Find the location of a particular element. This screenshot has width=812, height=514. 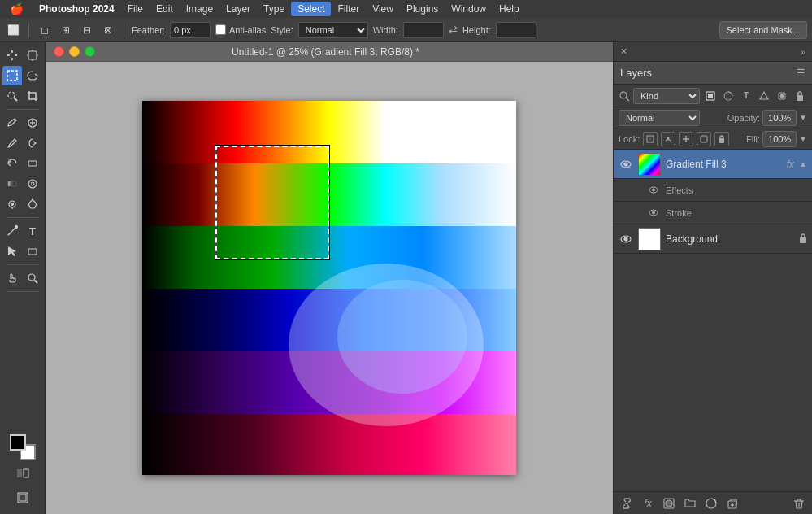

add-selection-icon: ⊞ is located at coordinates (66, 30).